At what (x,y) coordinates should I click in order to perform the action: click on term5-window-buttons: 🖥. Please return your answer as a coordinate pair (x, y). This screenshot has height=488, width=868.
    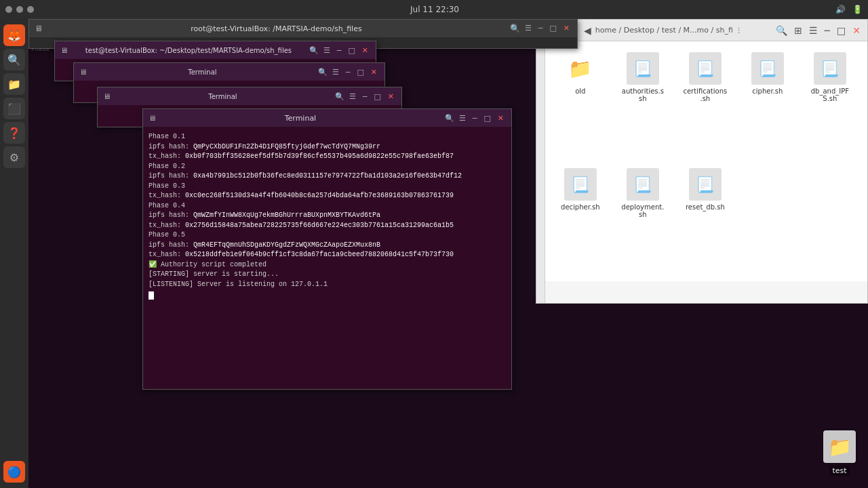
    Looking at the image, I should click on (39, 28).